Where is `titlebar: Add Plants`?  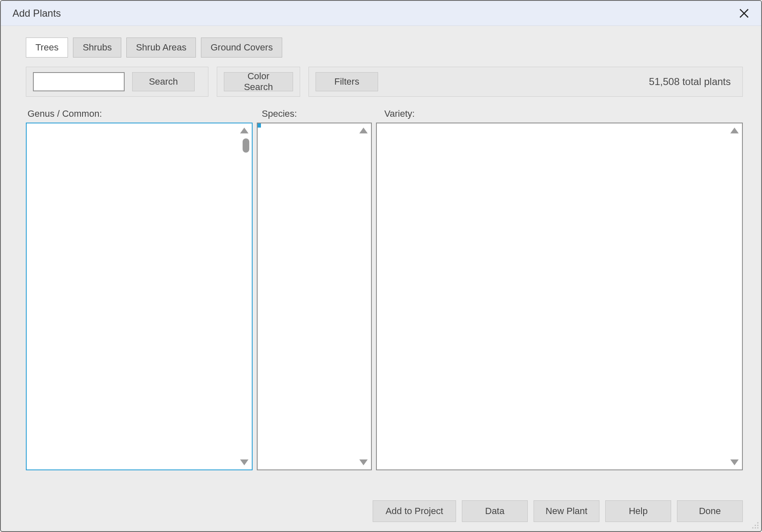 titlebar: Add Plants is located at coordinates (381, 13).